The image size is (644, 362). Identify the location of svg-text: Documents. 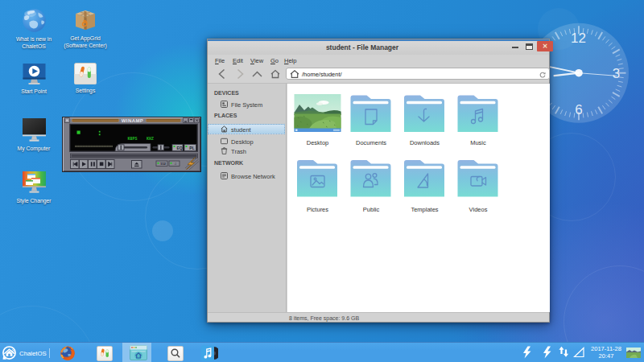
(371, 143).